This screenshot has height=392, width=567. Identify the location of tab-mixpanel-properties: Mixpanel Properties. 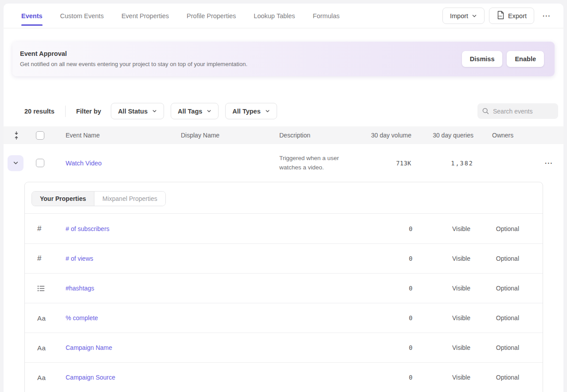
(129, 199).